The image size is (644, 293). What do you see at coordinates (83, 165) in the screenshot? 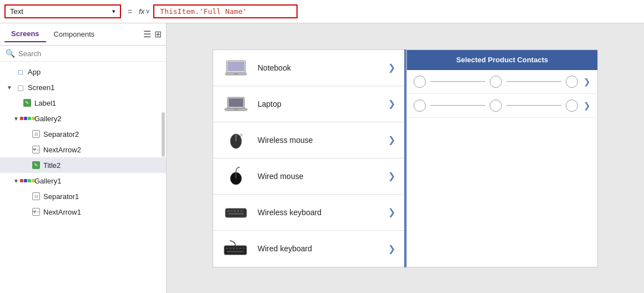
I see `tree-item-title2: ✎Title2` at bounding box center [83, 165].